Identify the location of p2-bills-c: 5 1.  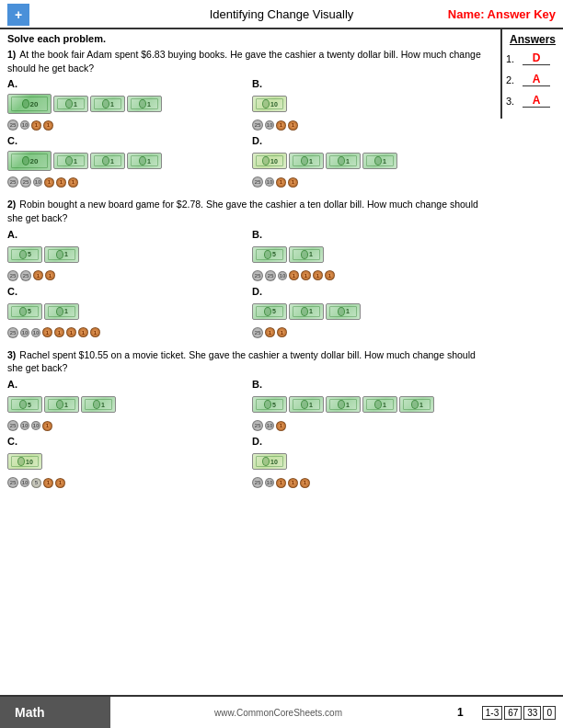
(127, 312).